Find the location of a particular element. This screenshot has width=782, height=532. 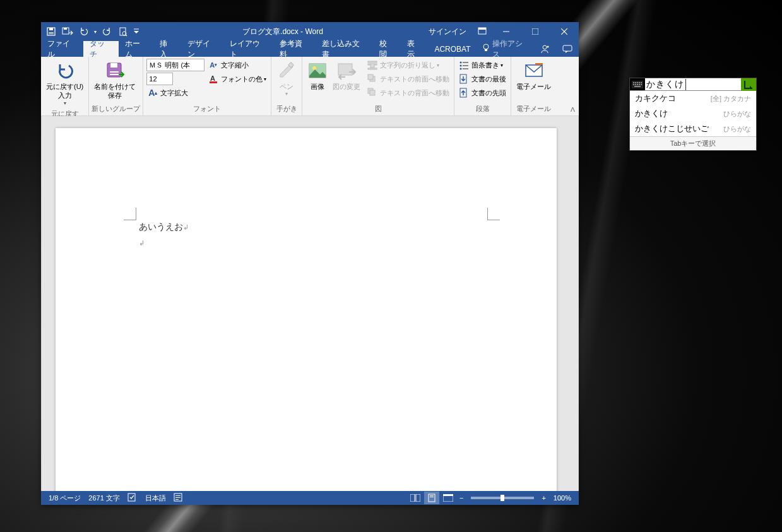

doc-start-label: 文書の先頭 is located at coordinates (489, 93).